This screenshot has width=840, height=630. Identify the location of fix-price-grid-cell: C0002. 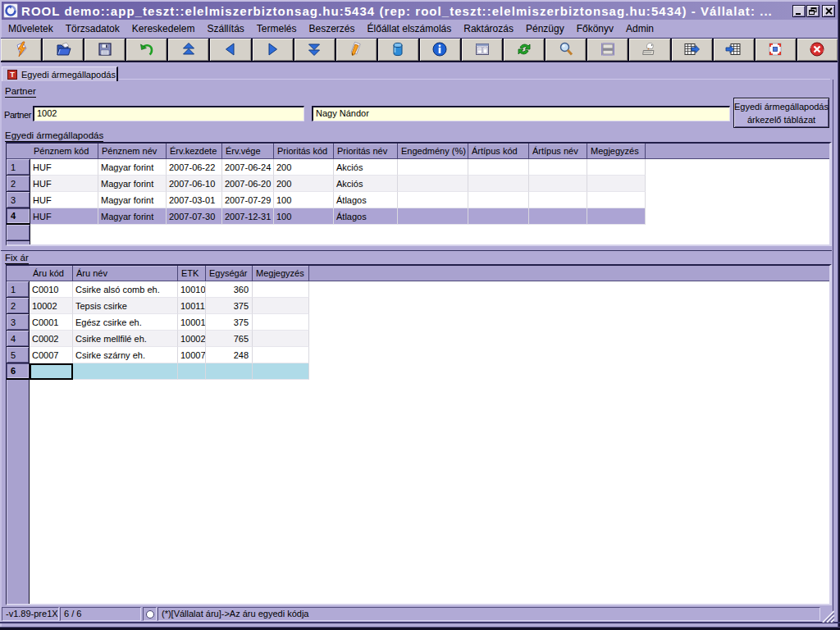
(51, 339).